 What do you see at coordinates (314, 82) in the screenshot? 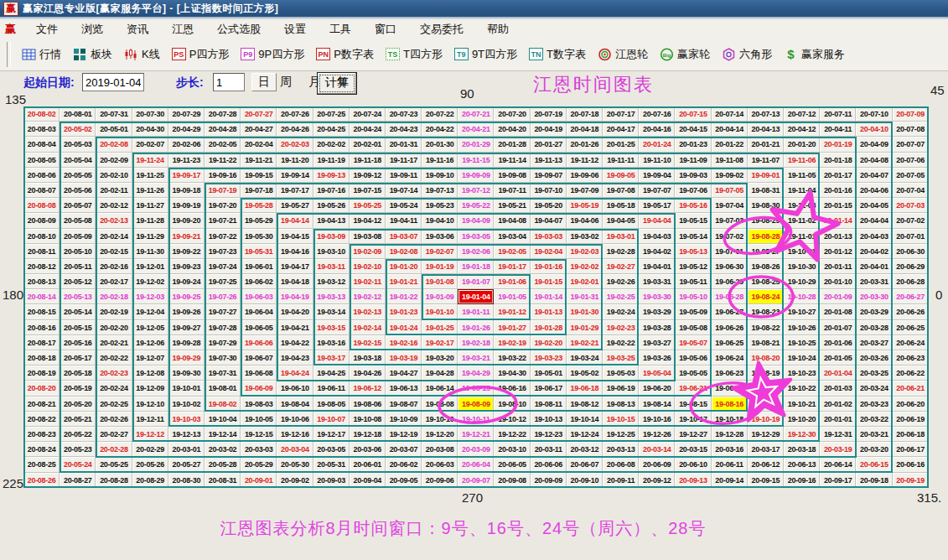
I see `period-option: 月` at bounding box center [314, 82].